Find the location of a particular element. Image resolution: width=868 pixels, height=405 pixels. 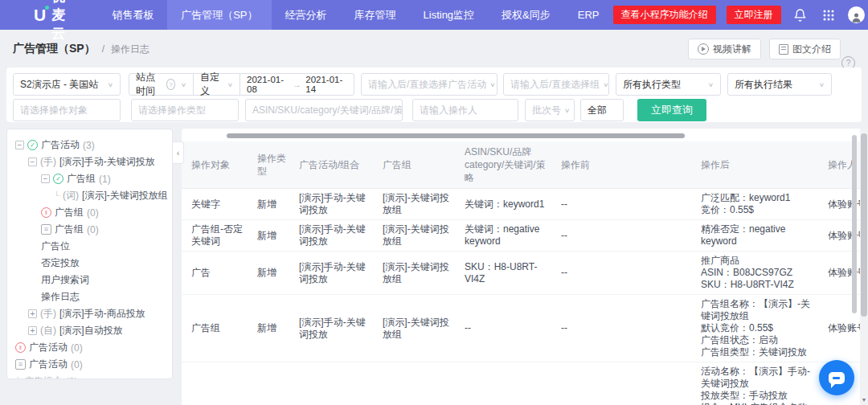

tree-item-label: 广告活动 is located at coordinates (48, 365).